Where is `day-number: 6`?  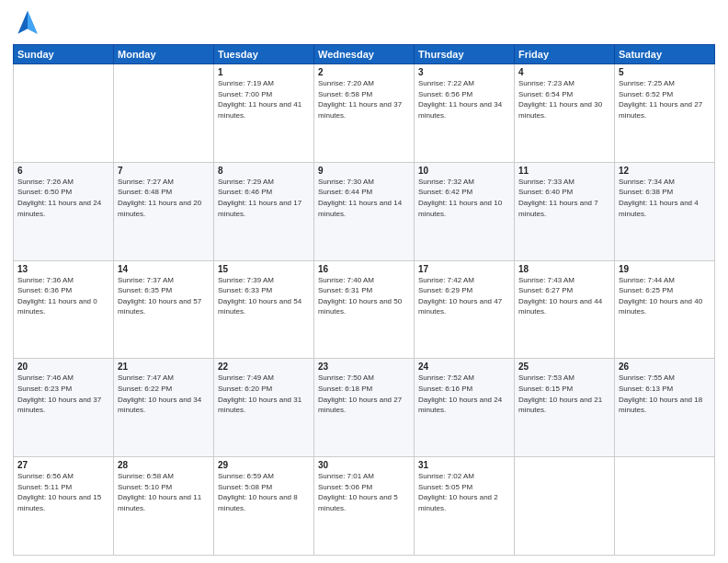
day-number: 6 is located at coordinates (63, 171).